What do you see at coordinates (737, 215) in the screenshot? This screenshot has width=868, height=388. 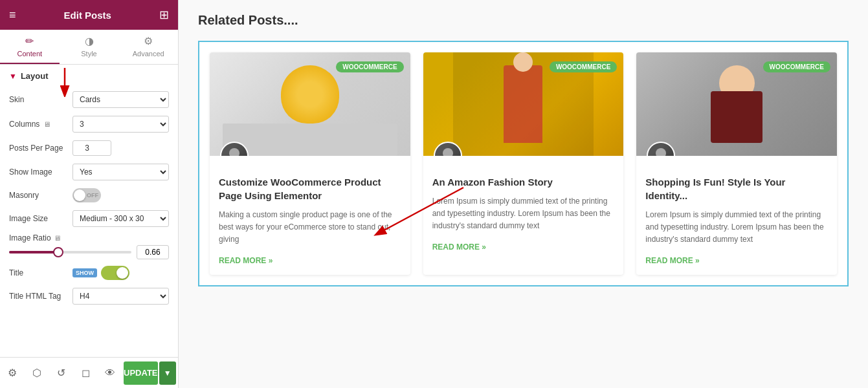 I see `post-3-body: Shopping Is Fun! Style Is Your Identity.…` at bounding box center [737, 215].